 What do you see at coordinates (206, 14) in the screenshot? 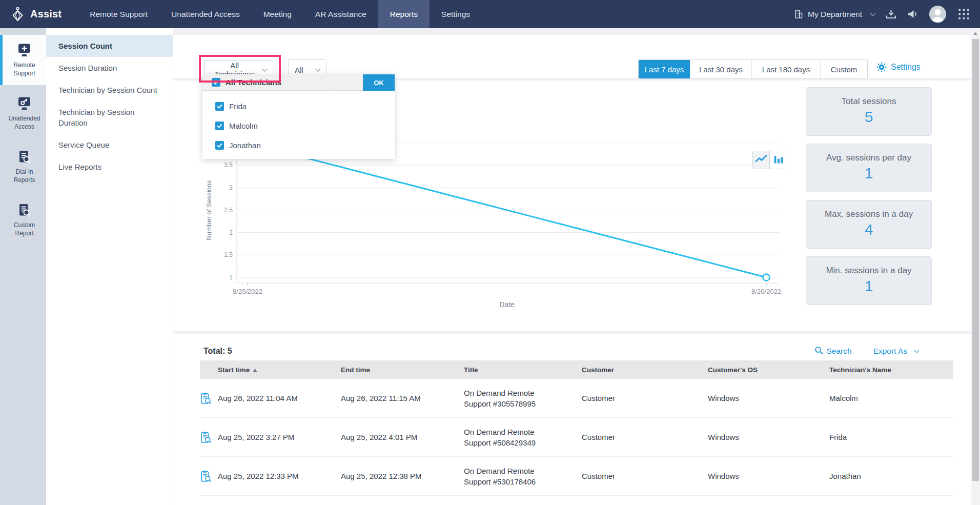
I see `topnav-item-unattended-access: Unattended Access` at bounding box center [206, 14].